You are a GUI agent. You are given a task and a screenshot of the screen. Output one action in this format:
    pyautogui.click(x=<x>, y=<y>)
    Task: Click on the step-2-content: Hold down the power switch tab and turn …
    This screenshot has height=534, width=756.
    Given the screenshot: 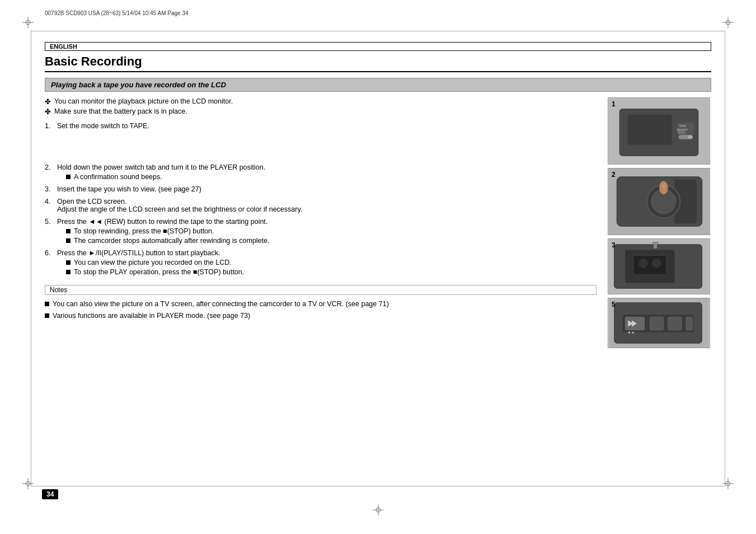 What is the action you would take?
    pyautogui.click(x=327, y=172)
    